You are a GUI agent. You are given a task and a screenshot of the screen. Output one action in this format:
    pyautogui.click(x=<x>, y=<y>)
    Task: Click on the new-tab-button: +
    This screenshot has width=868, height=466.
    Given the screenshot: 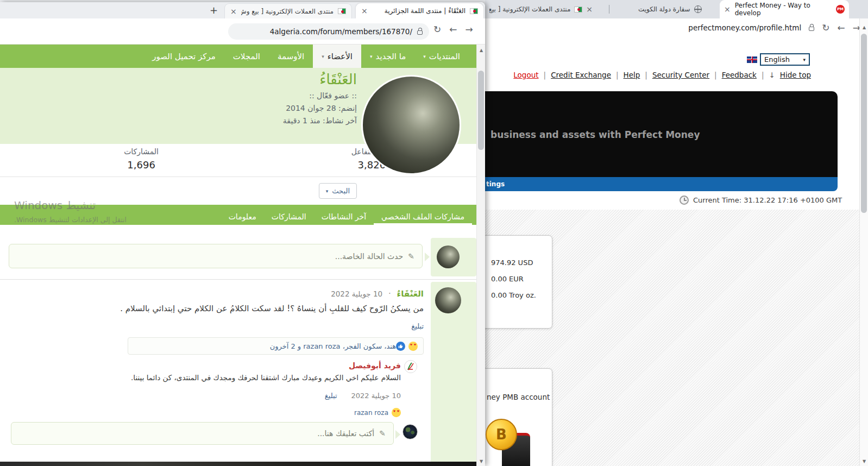 What is the action you would take?
    pyautogui.click(x=214, y=10)
    